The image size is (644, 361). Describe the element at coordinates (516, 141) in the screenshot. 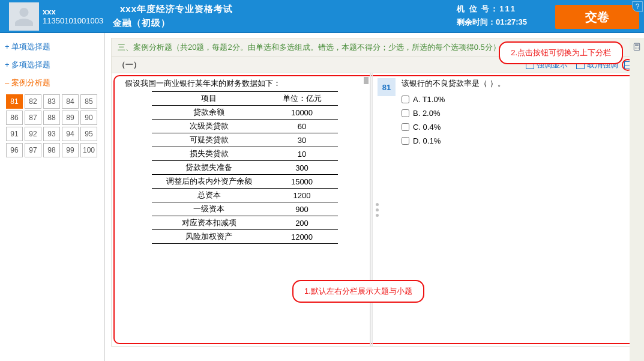

I see `option-row: D. 0.1%` at that location.